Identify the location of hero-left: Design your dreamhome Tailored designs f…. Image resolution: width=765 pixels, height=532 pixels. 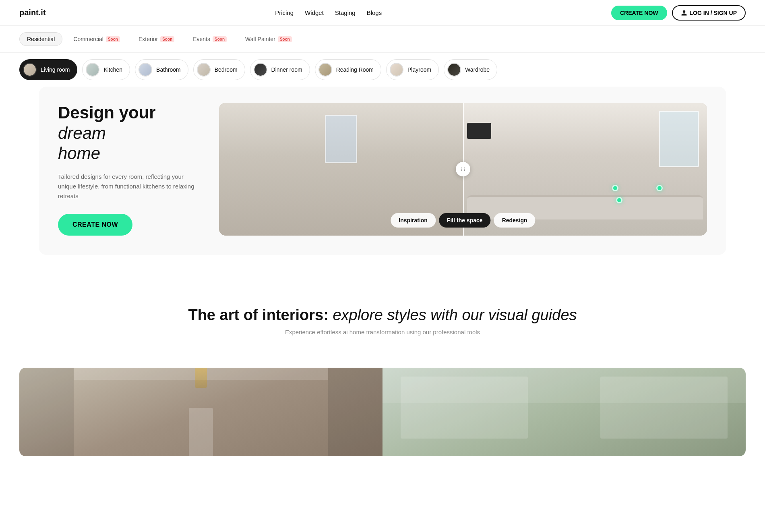
(130, 169).